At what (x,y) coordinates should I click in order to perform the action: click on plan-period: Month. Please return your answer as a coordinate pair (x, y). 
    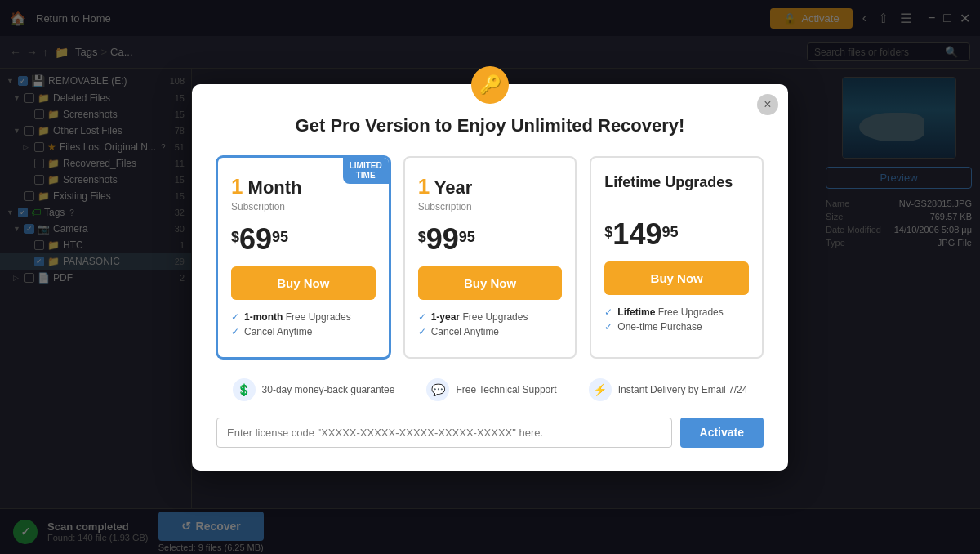
    Looking at the image, I should click on (275, 188).